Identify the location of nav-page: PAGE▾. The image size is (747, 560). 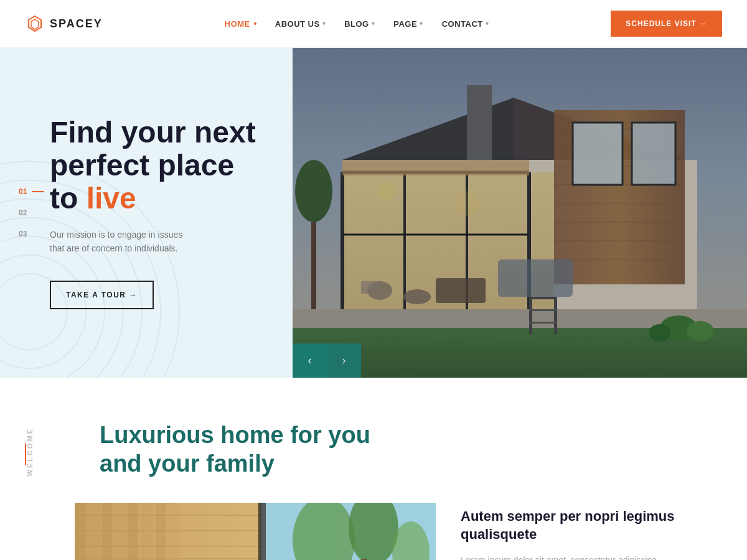
(408, 24).